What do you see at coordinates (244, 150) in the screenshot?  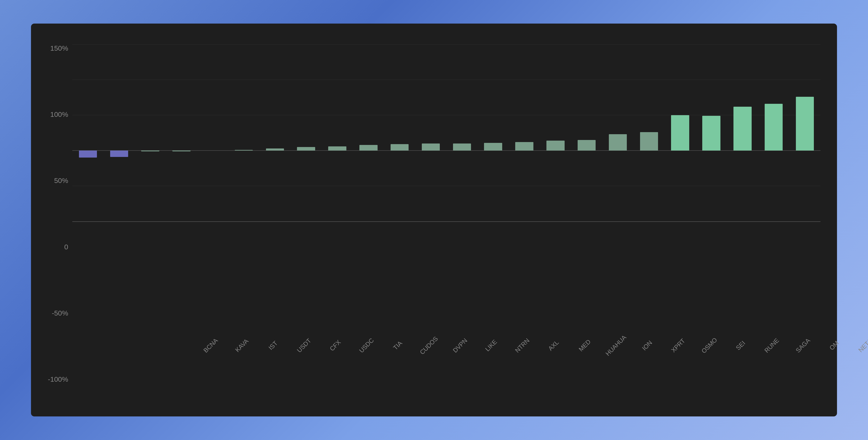 I see `bar-usdc` at bounding box center [244, 150].